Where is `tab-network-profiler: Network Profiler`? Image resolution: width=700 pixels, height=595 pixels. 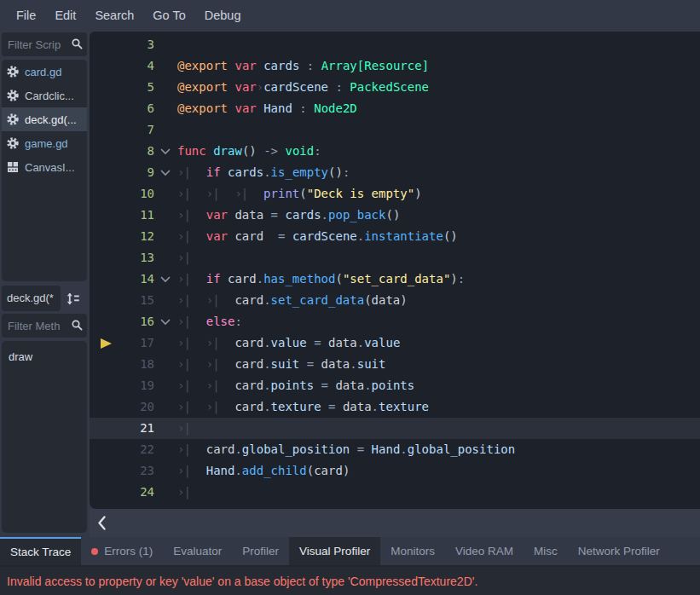
tab-network-profiler: Network Profiler is located at coordinates (619, 551).